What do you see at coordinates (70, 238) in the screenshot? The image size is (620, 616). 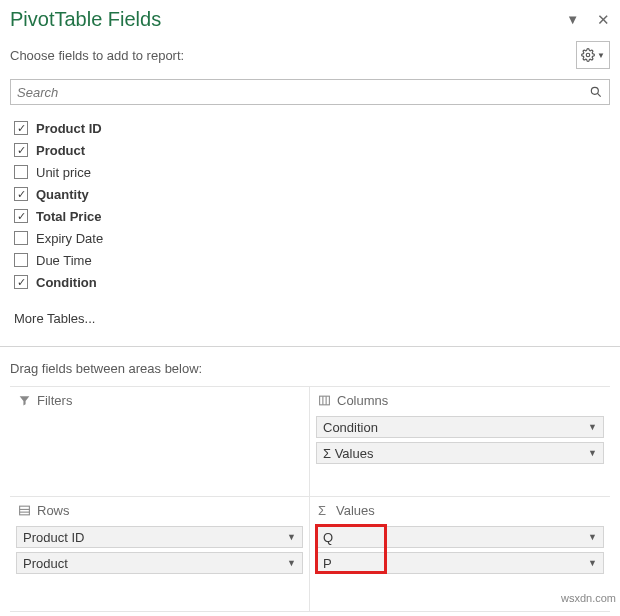 I see `field-label: Expiry Date` at bounding box center [70, 238].